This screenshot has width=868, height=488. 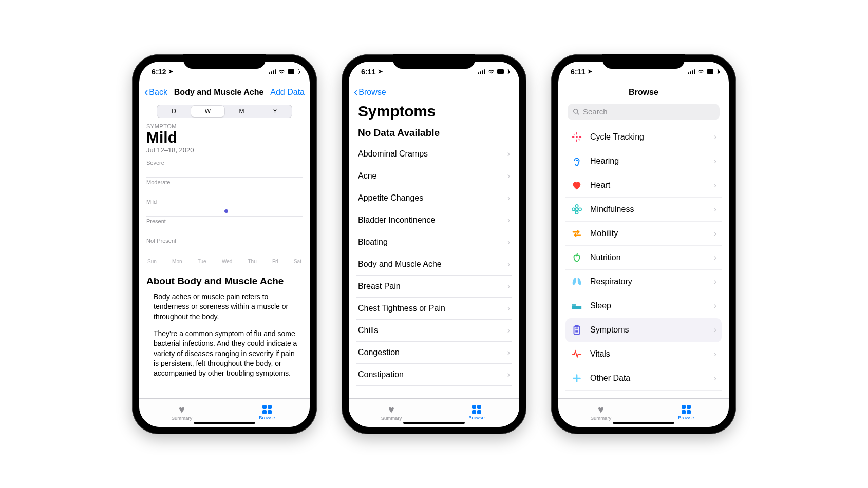 What do you see at coordinates (298, 262) in the screenshot?
I see `chart-day-sat: Sat` at bounding box center [298, 262].